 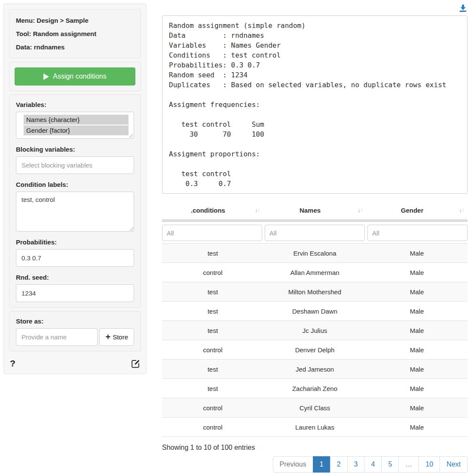 I want to click on cell-name: Milton Mothershed, so click(x=315, y=292).